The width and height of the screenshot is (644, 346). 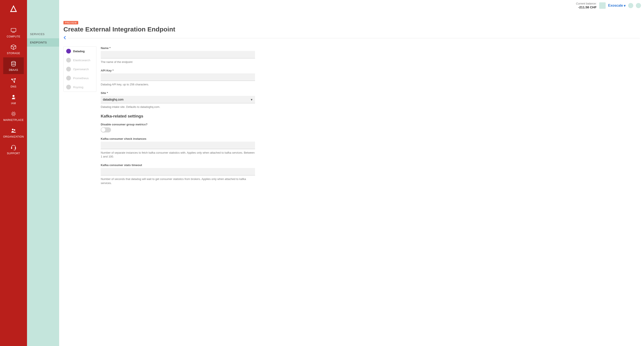 What do you see at coordinates (178, 70) in the screenshot?
I see `api-key-label: API Key *` at bounding box center [178, 70].